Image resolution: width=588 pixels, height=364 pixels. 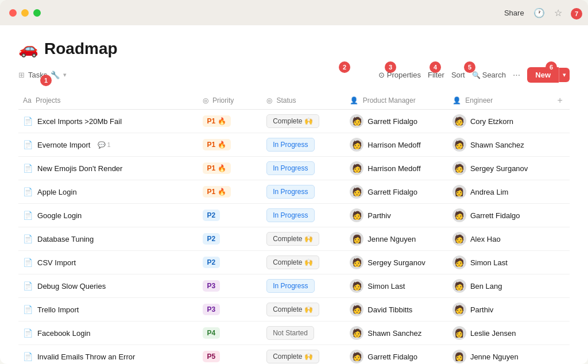 I want to click on cell-engineer: 🧑 Parthiv, so click(x=500, y=310).